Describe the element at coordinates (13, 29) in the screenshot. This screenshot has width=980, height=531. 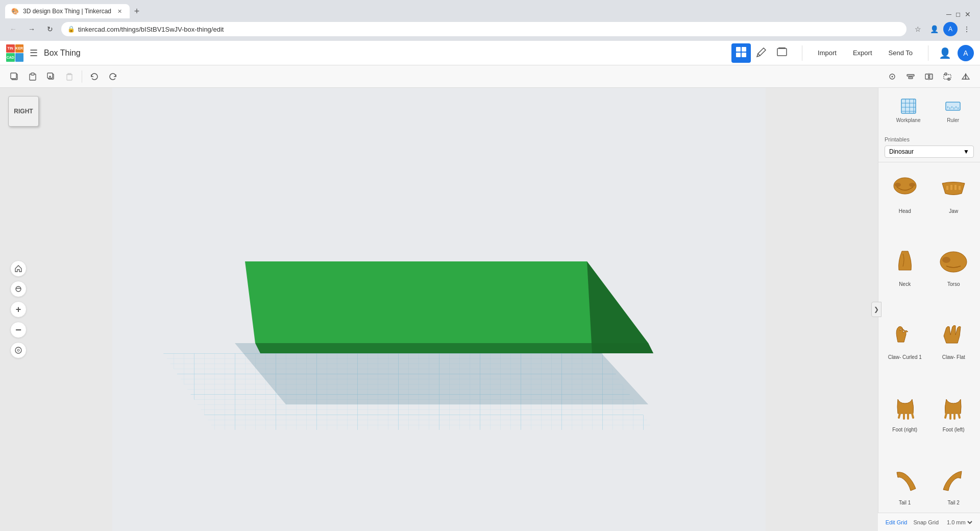
I see `back-button: ←` at that location.